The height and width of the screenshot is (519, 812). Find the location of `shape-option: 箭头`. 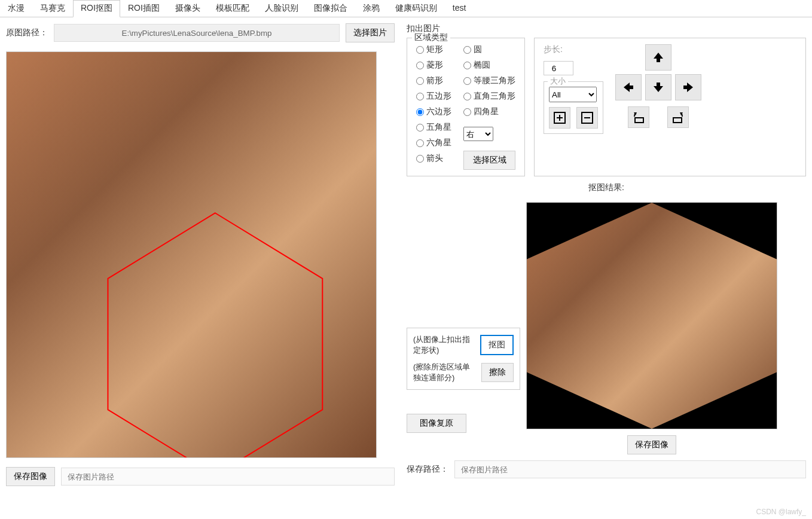

shape-option: 箭头 is located at coordinates (434, 158).